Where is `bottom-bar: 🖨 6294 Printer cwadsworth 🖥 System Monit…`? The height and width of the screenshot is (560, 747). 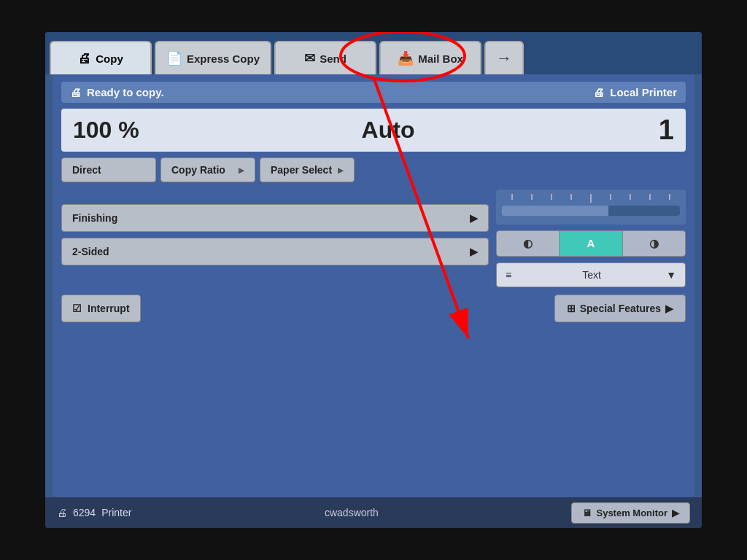
bottom-bar: 🖨 6294 Printer cwadsworth 🖥 System Monit… is located at coordinates (374, 513).